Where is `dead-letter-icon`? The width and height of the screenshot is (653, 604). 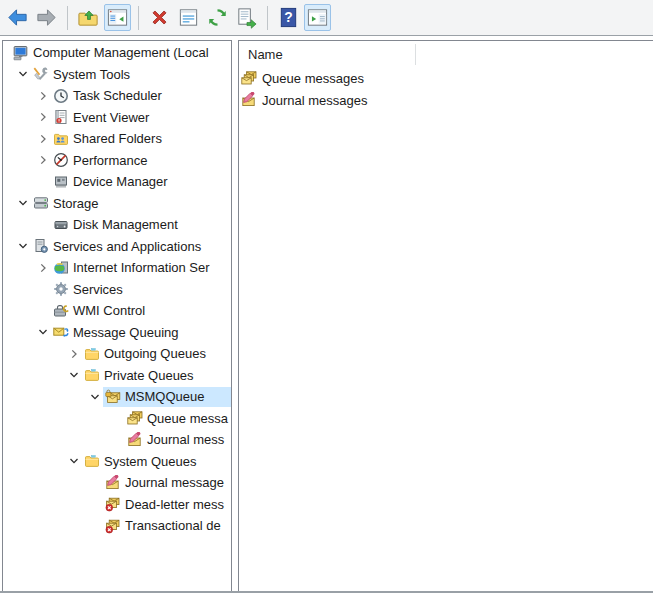 dead-letter-icon is located at coordinates (113, 526).